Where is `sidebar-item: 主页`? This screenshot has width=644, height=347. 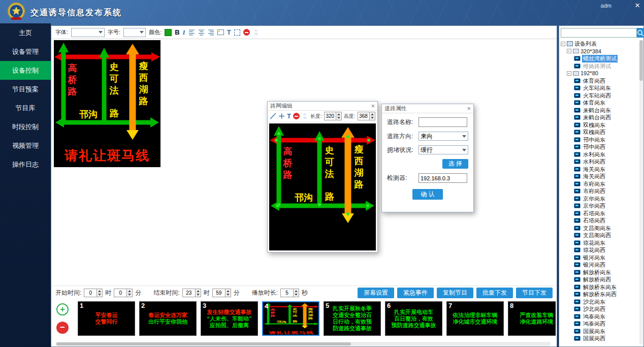 sidebar-item: 主页 is located at coordinates (25, 33).